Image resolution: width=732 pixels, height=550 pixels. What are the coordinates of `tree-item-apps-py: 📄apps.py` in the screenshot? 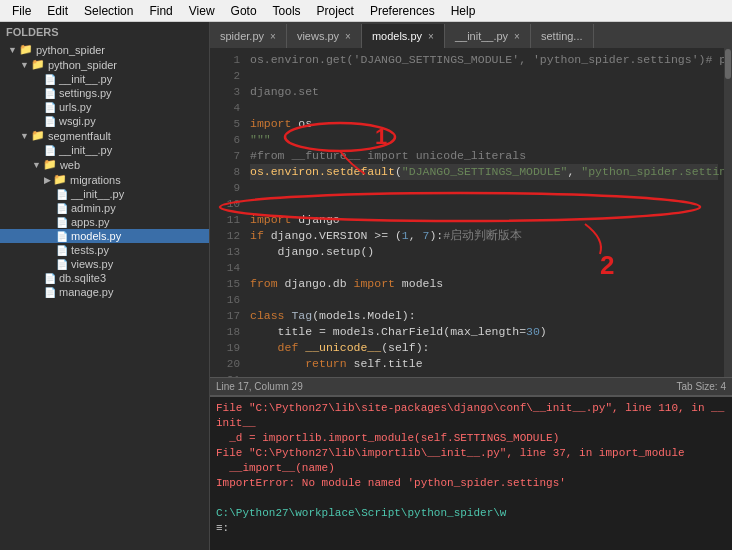 It's located at (104, 222).